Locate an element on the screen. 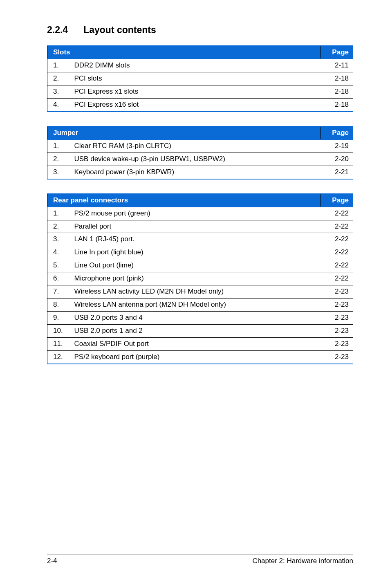  row-description: Line Out port (lime) is located at coordinates (195, 266).